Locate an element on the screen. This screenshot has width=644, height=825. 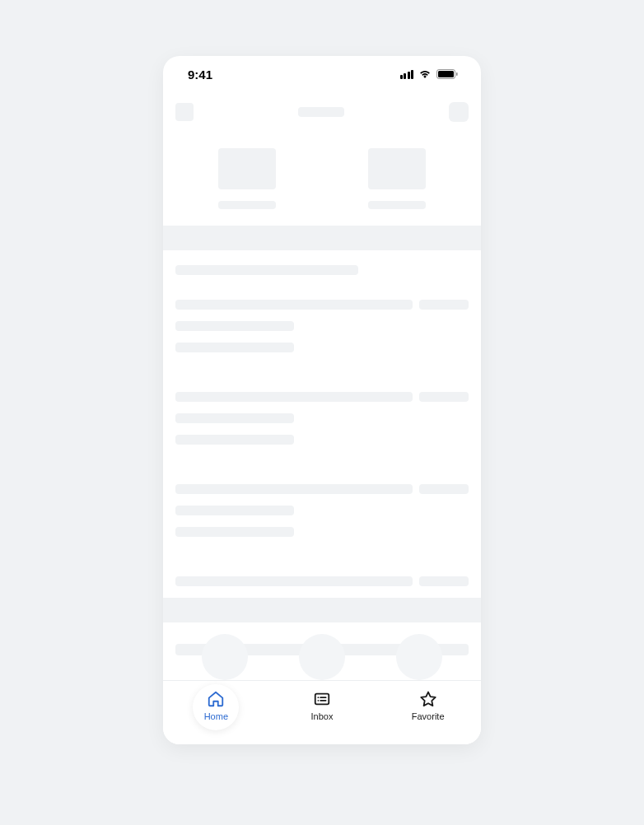
header-right-placeholder is located at coordinates (459, 112).